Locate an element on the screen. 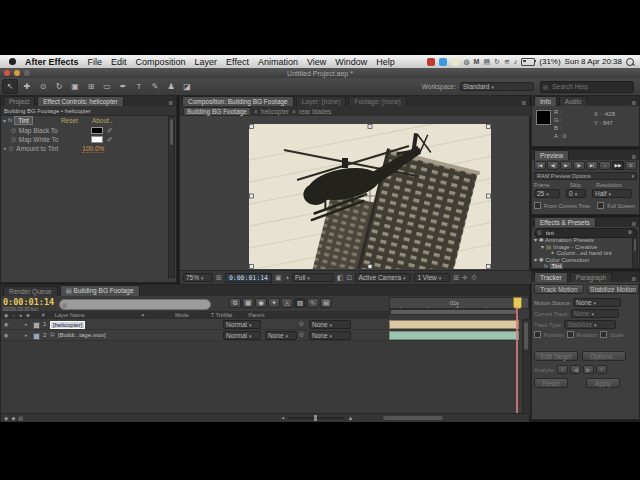 This screenshot has height=480, width=640. track-matte-dropdown: None is located at coordinates (281, 336).